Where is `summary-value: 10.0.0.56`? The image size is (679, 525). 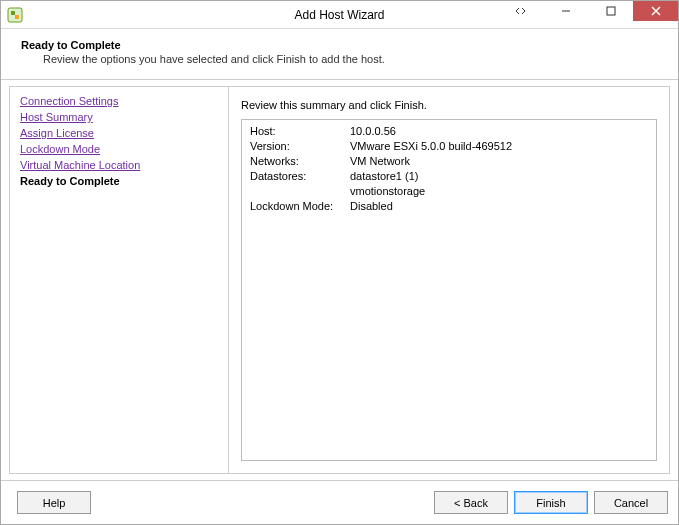 summary-value: 10.0.0.56 is located at coordinates (499, 132).